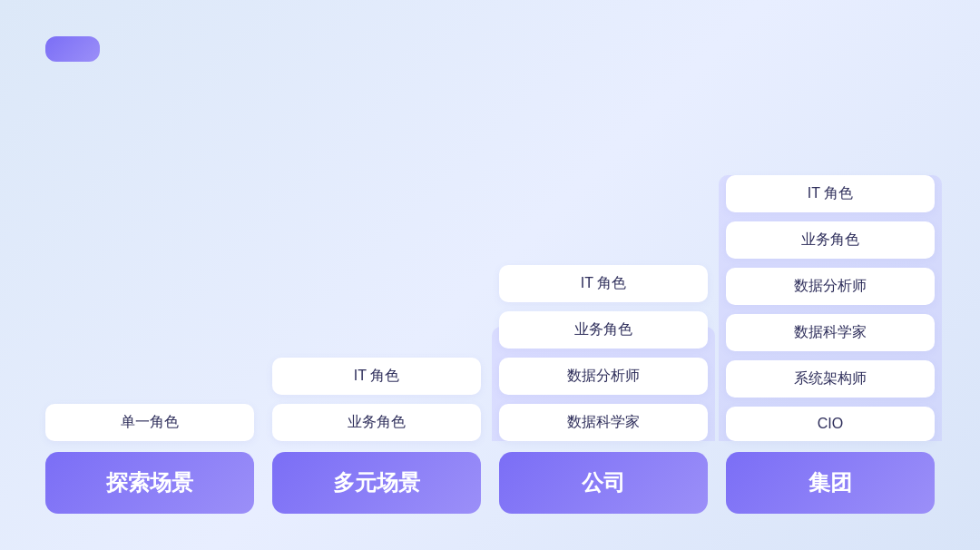  Describe the element at coordinates (490, 483) in the screenshot. I see `bottom-row: 探索场景多元场景公司集团` at that location.